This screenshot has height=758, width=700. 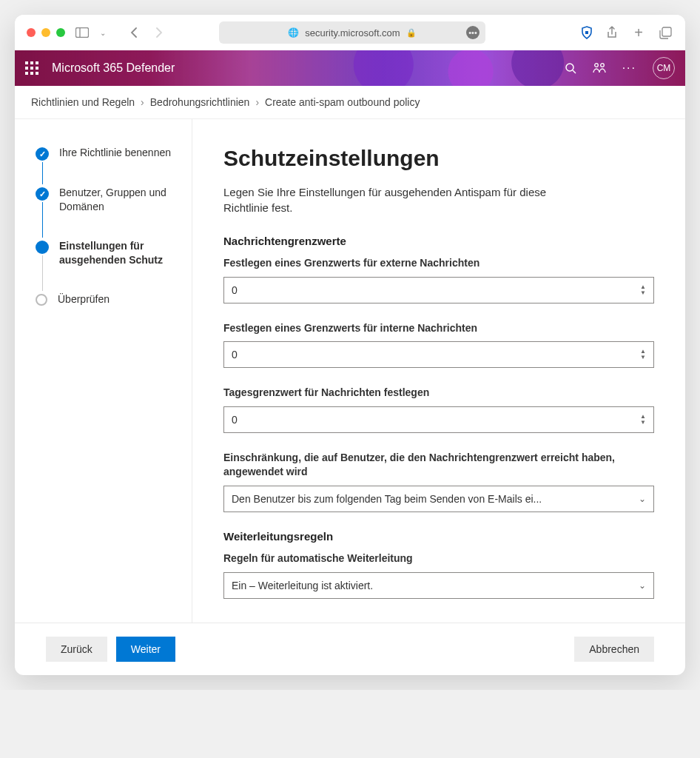 What do you see at coordinates (235, 355) in the screenshot?
I see `internal-limit-value: 0` at bounding box center [235, 355].